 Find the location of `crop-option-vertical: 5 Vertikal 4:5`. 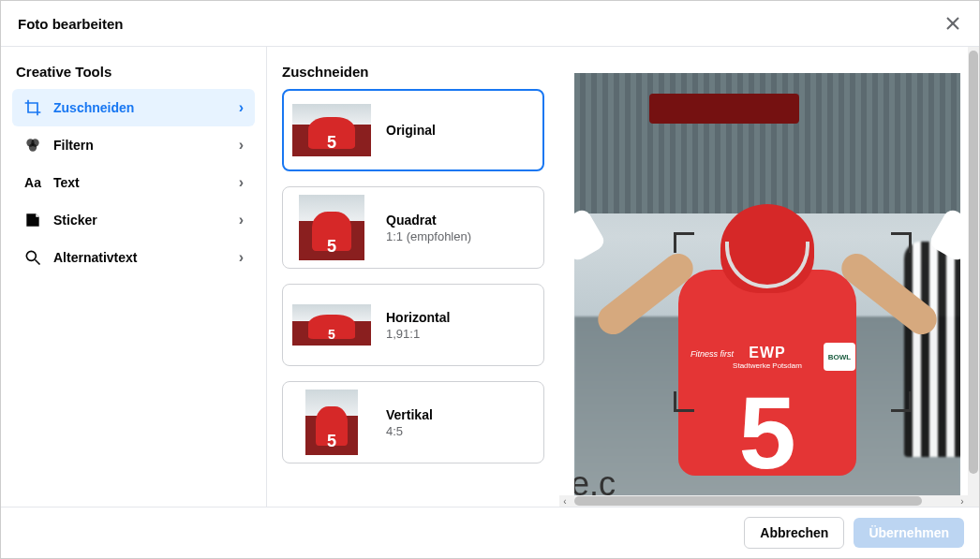

crop-option-vertical: 5 Vertikal 4:5 is located at coordinates (413, 422).